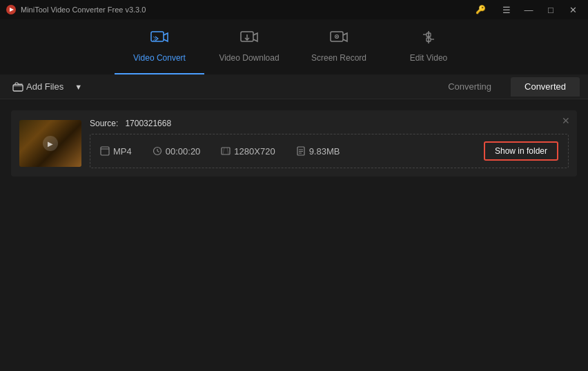 This screenshot has width=588, height=371. Describe the element at coordinates (429, 58) in the screenshot. I see `nav-label-edit-video: Edit Video` at that location.